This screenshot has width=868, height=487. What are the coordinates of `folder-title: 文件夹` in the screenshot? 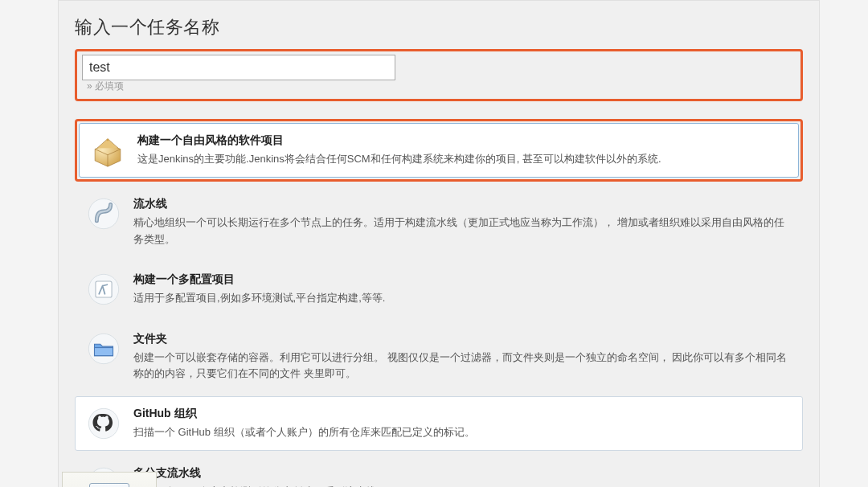 It's located at (463, 339).